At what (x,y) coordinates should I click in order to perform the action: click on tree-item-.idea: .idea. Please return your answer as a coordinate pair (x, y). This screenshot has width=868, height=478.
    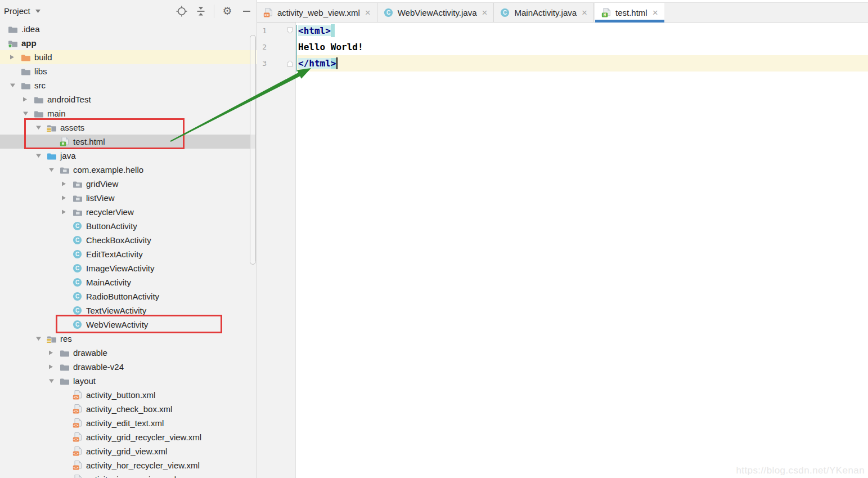
    Looking at the image, I should click on (128, 29).